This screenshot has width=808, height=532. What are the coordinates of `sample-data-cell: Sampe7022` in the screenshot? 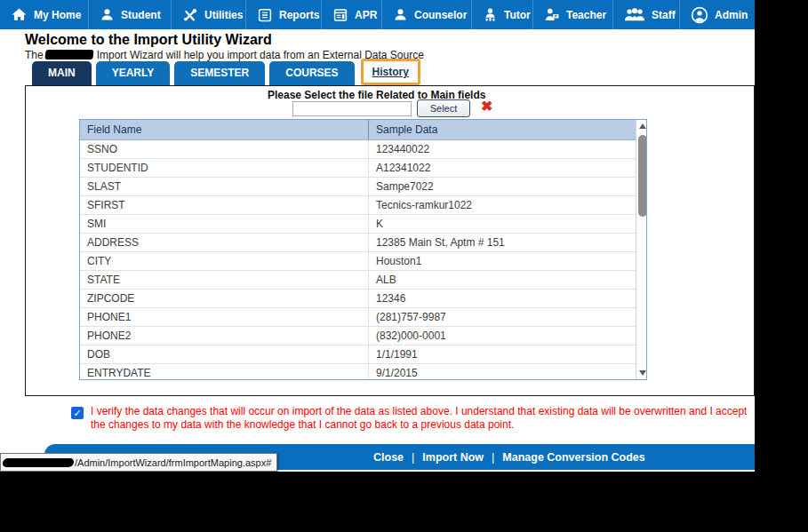 It's located at (502, 187).